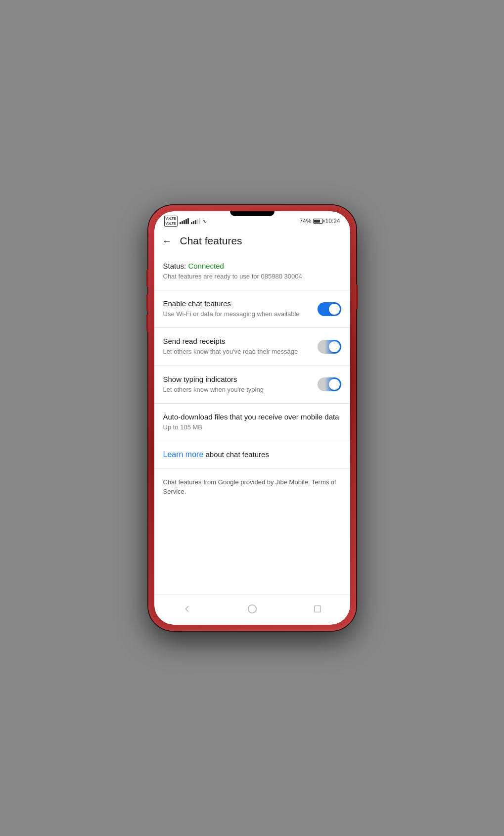 The height and width of the screenshot is (836, 504). What do you see at coordinates (240, 309) in the screenshot?
I see `enable-chat-text: Enable chat features Use Wi-Fi or data f…` at bounding box center [240, 309].